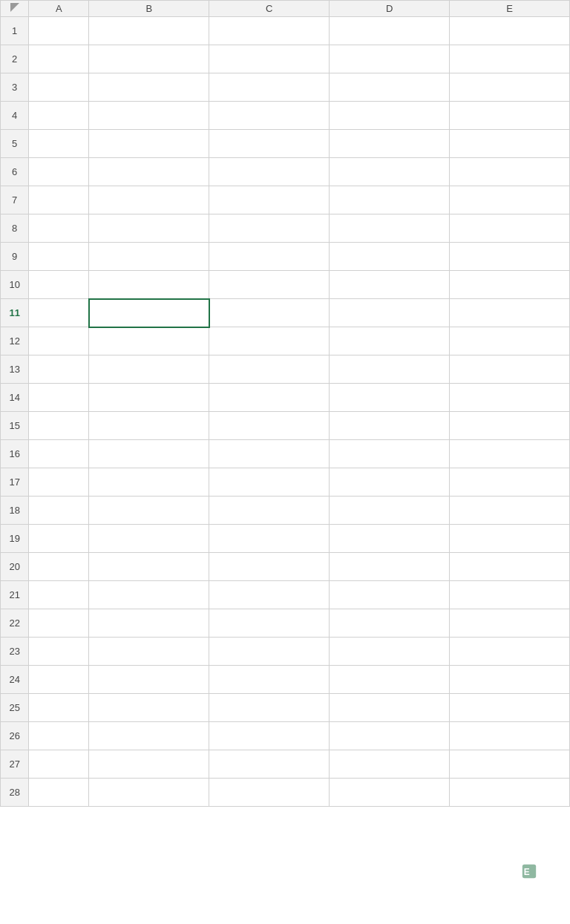 The height and width of the screenshot is (924, 570). I want to click on cell-d20, so click(390, 567).